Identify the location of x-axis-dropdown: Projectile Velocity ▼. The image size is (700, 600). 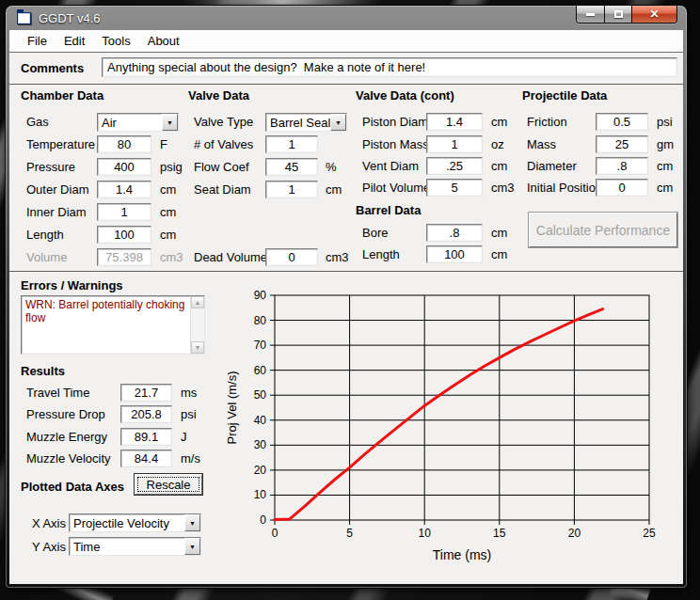
(135, 523).